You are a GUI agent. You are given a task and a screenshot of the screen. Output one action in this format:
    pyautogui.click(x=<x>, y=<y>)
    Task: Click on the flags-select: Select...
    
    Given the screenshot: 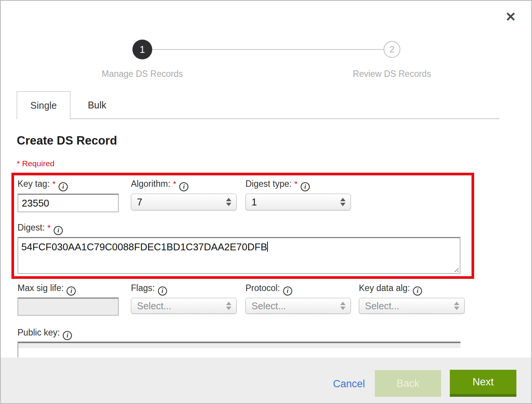 What is the action you would take?
    pyautogui.click(x=184, y=306)
    